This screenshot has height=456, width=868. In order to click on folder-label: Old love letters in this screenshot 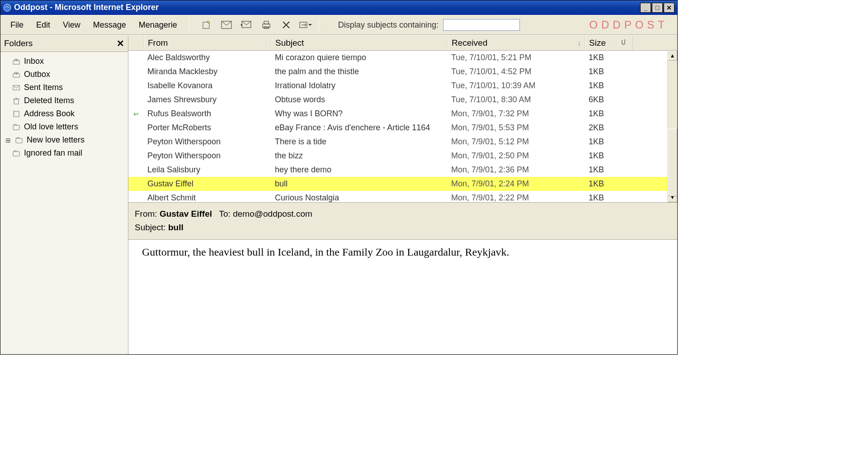, I will do `click(51, 127)`.